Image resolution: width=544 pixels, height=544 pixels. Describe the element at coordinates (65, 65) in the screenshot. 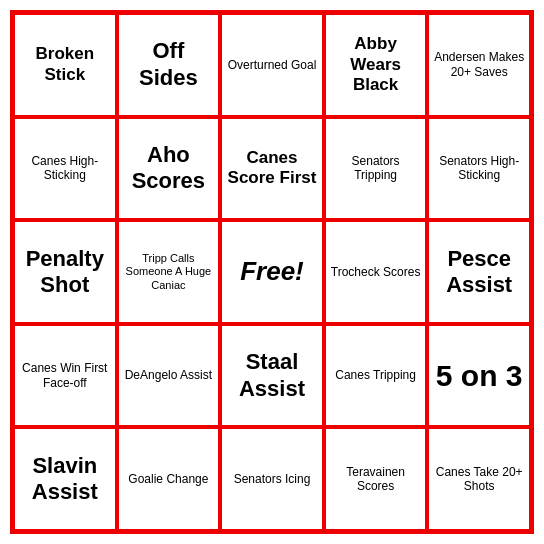

I see `bingo-cell-r0c0: Broken Stick` at that location.